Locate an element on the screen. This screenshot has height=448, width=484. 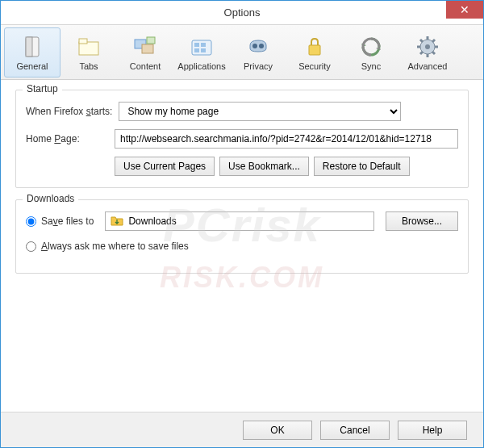
tab-privacy: Privacy is located at coordinates (258, 52).